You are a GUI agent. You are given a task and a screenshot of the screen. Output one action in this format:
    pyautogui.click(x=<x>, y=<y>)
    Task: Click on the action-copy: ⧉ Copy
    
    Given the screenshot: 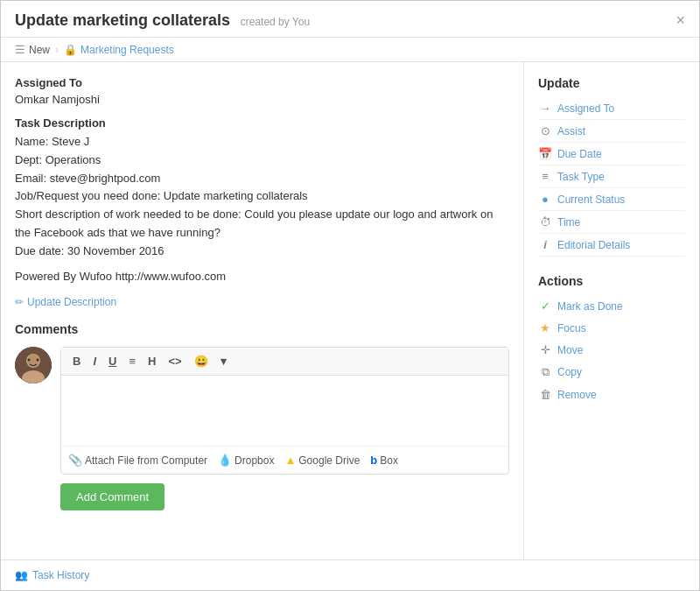 What is the action you would take?
    pyautogui.click(x=612, y=372)
    